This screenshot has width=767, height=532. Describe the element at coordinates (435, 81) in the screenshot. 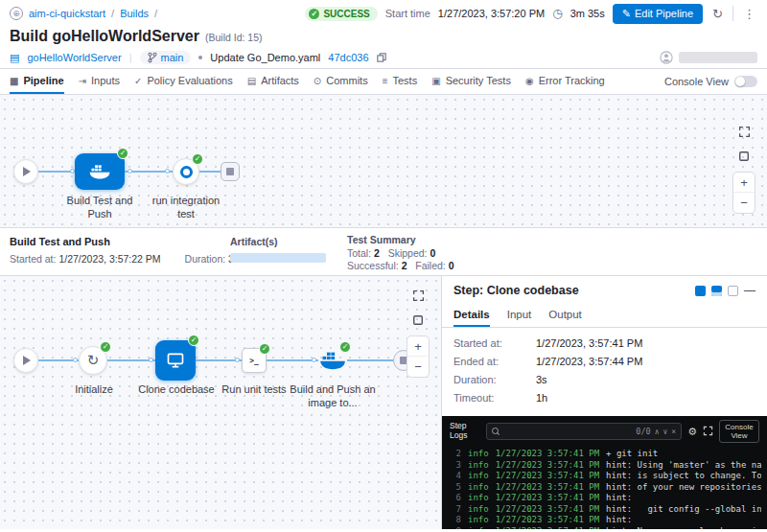

I see `security-icon: ▣` at that location.